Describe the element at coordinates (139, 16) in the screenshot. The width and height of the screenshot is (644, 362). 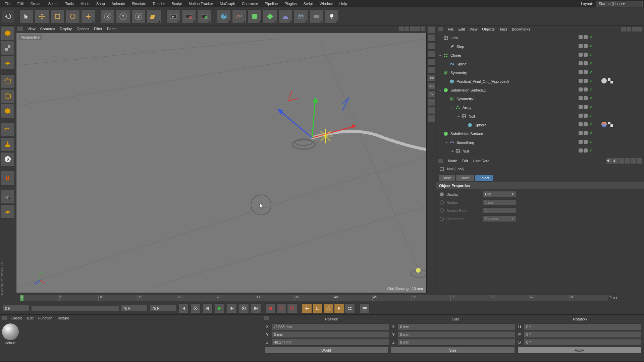
I see `z-axis-lock: Z` at that location.